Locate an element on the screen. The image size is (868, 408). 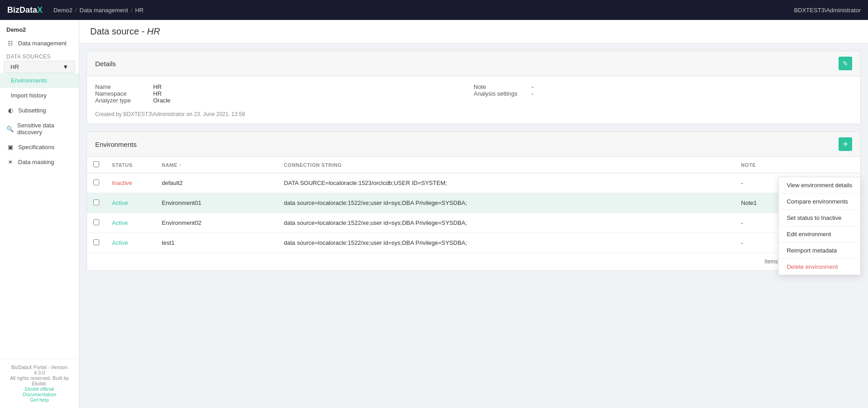
detail-namespace-label: Note is located at coordinates (501, 87).